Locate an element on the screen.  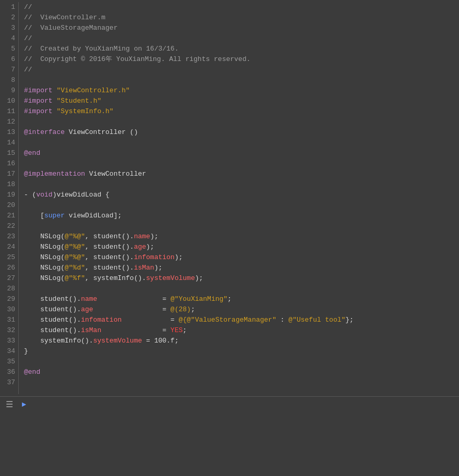
line-number: 32 is located at coordinates (8, 331).